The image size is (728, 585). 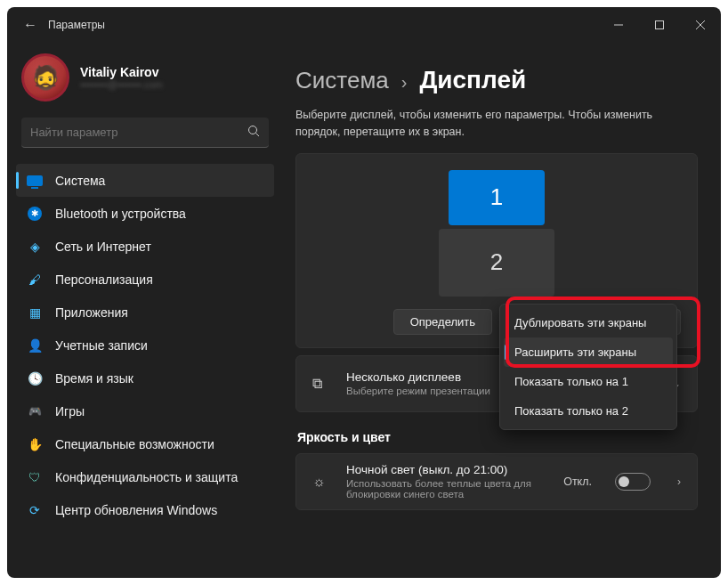 I want to click on clock-icon: 🕓, so click(x=35, y=378).